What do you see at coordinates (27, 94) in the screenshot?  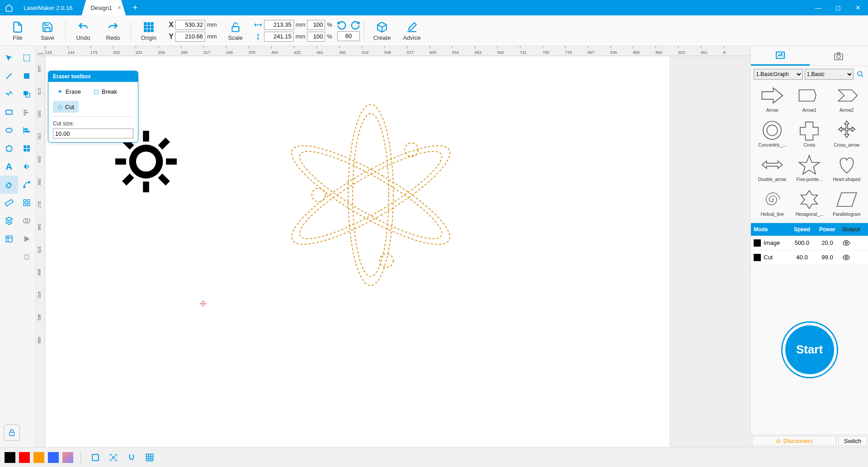 I see `combine-tool` at bounding box center [27, 94].